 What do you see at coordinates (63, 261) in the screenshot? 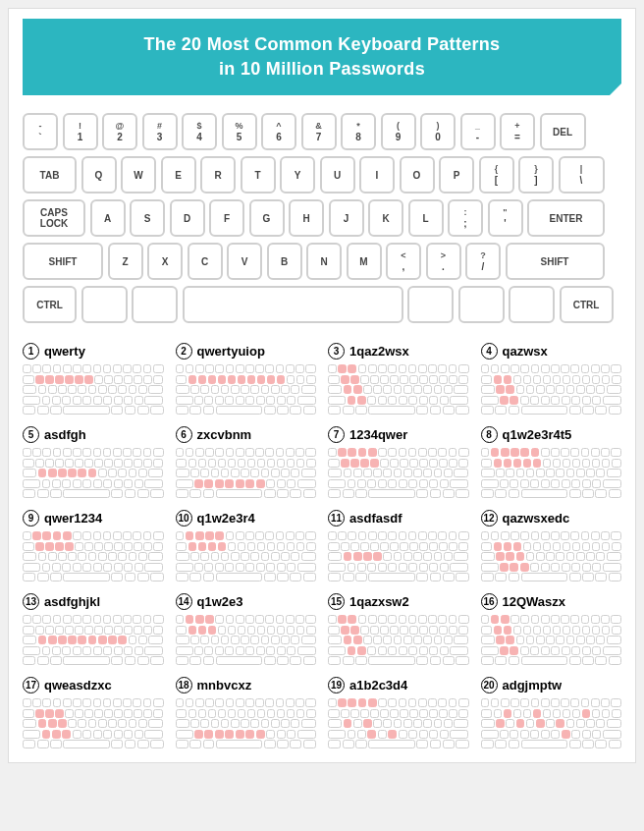
I see `key-label: SHIFT` at bounding box center [63, 261].